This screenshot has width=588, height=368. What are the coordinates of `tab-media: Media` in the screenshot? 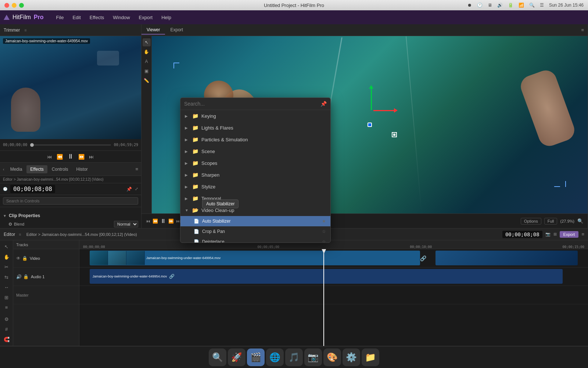 It's located at (16, 169).